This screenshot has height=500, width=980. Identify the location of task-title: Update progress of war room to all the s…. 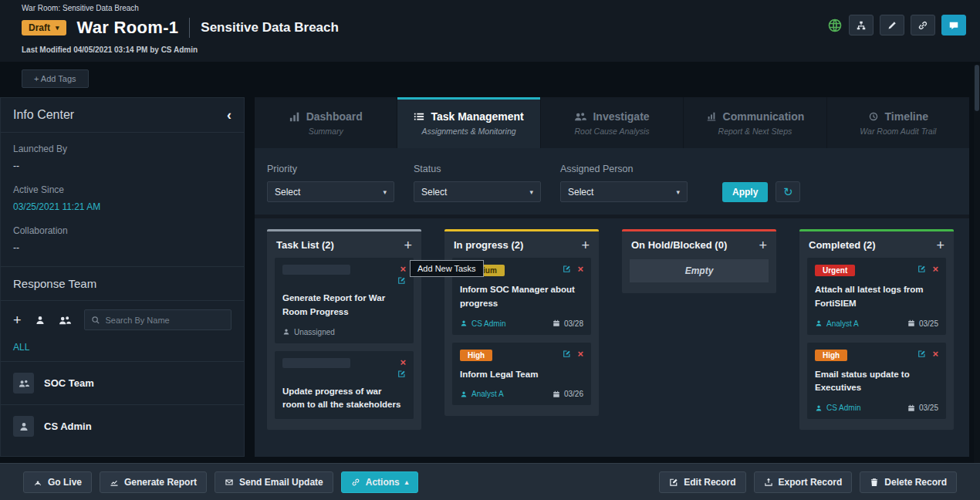
(344, 399).